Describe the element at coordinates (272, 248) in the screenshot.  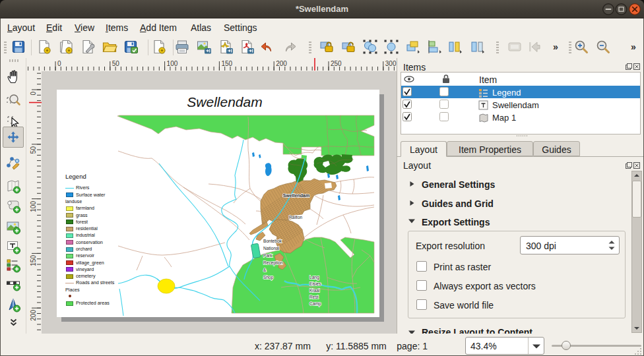
I see `svg-text: National` at that location.